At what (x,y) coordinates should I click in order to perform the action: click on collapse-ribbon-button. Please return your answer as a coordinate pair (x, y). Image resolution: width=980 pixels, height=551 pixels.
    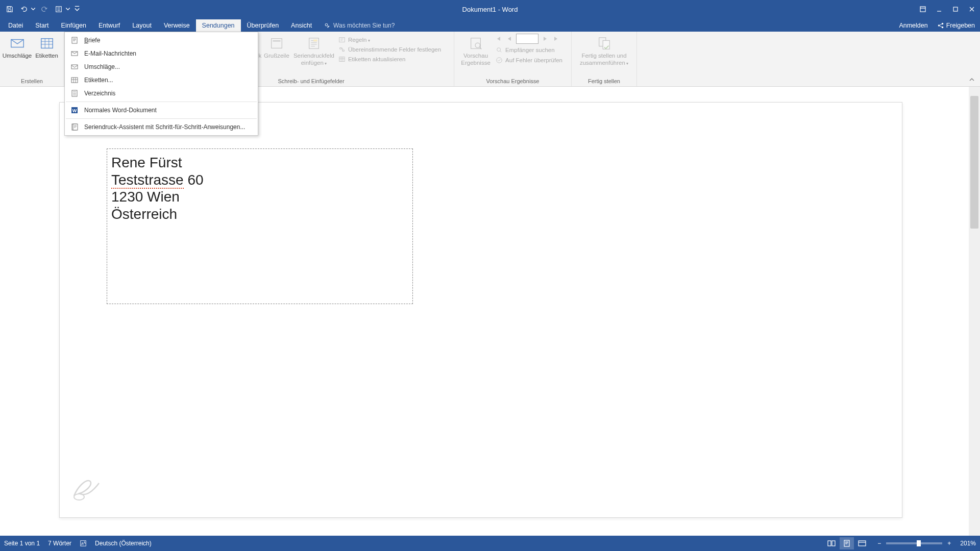
    Looking at the image, I should click on (972, 80).